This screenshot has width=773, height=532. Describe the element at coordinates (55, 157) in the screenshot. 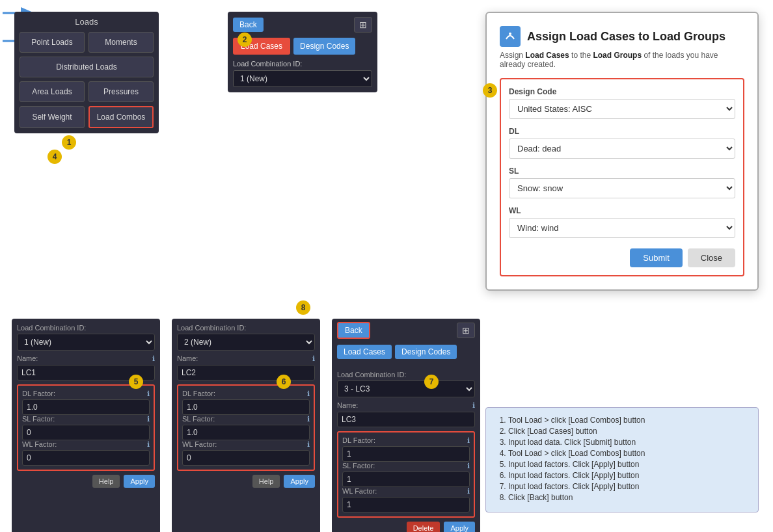

I see `step-badge-4: 4` at that location.